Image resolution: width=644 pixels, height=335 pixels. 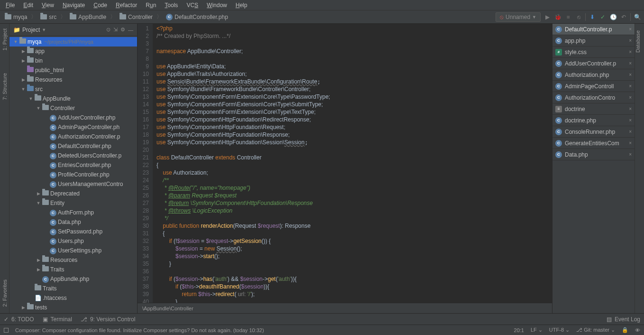 What do you see at coordinates (116, 29) in the screenshot?
I see `collapse-all-icon: ⇲` at bounding box center [116, 29].